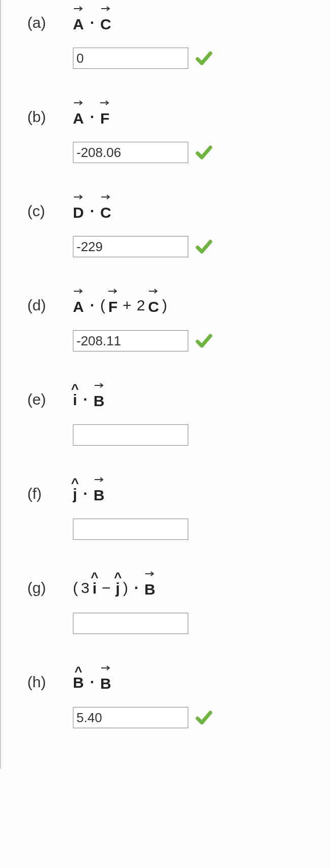 This screenshot has height=868, width=331. I want to click on answer-input-h, so click(131, 718).